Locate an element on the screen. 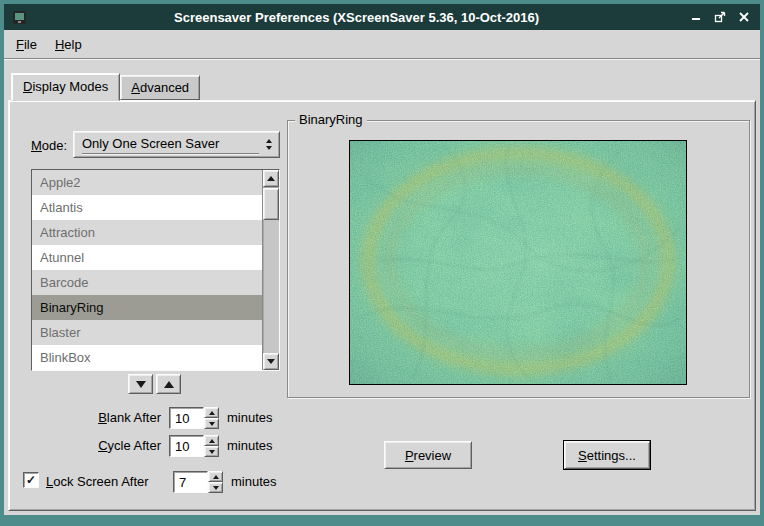 The height and width of the screenshot is (526, 764). check-icon: ✓ is located at coordinates (31, 480).